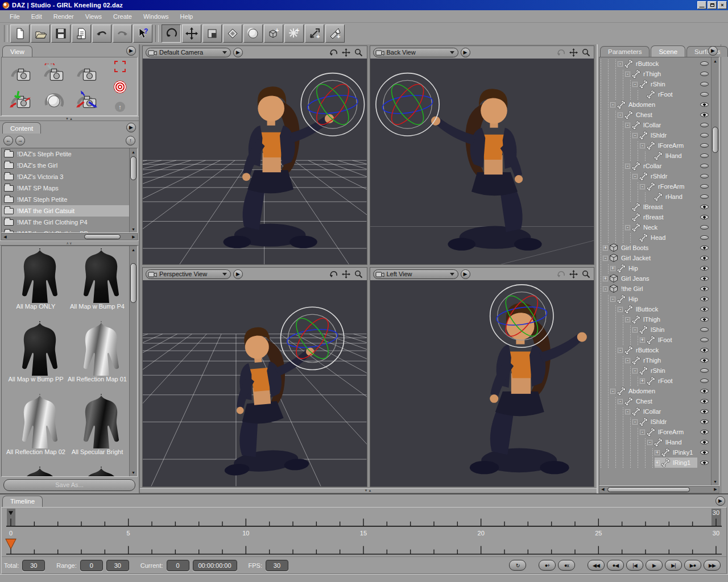 This screenshot has height=582, width=728. What do you see at coordinates (659, 490) in the screenshot?
I see `scene-tree-hscrollbar: ◀ ▶` at bounding box center [659, 490].